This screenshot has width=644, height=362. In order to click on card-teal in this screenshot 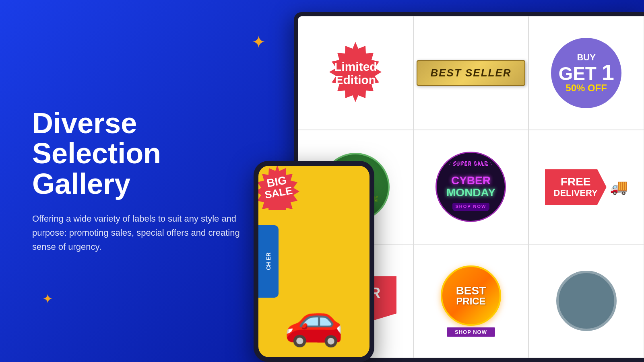, I will do `click(586, 301)`.